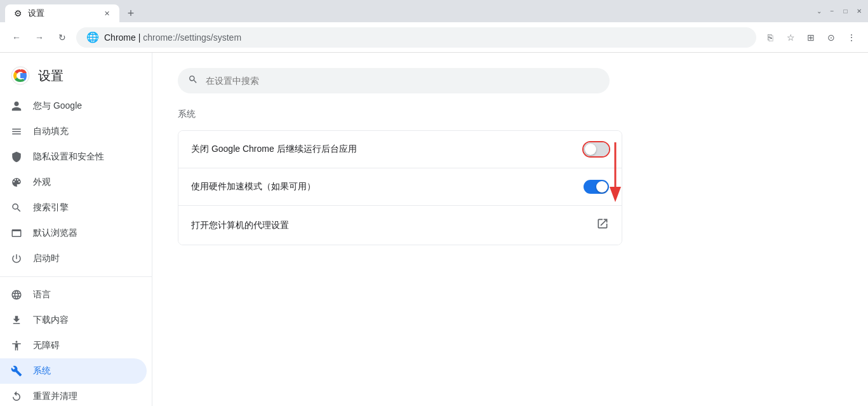  What do you see at coordinates (62, 13) in the screenshot?
I see `settings-tab: ⚙ 设置 ✕` at bounding box center [62, 13].